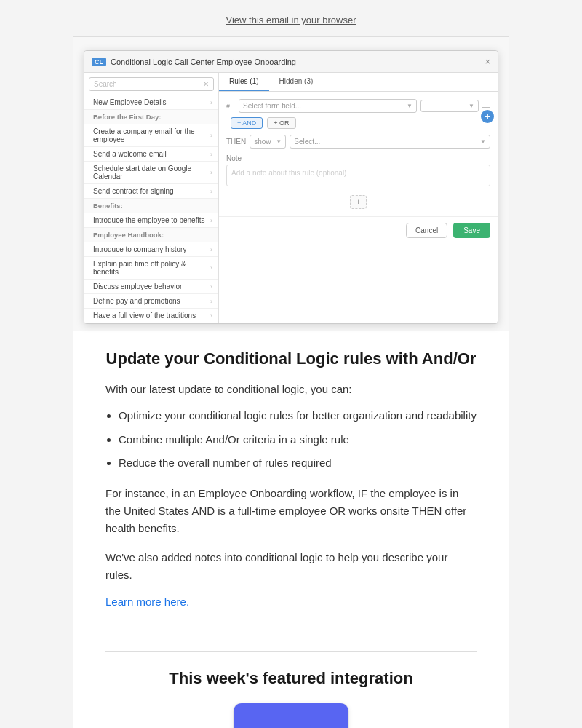 This screenshot has height=728, width=582. What do you see at coordinates (151, 173) in the screenshot?
I see `sidebar-item-schedule: Schedule start date on Google Calendar ›` at bounding box center [151, 173].